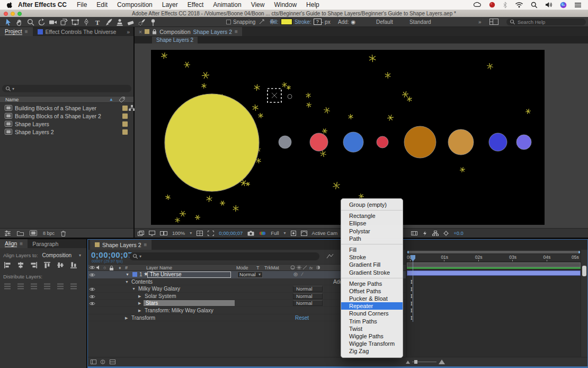 This screenshot has width=588, height=368. What do you see at coordinates (47, 265) in the screenshot?
I see `align-top-button` at bounding box center [47, 265].